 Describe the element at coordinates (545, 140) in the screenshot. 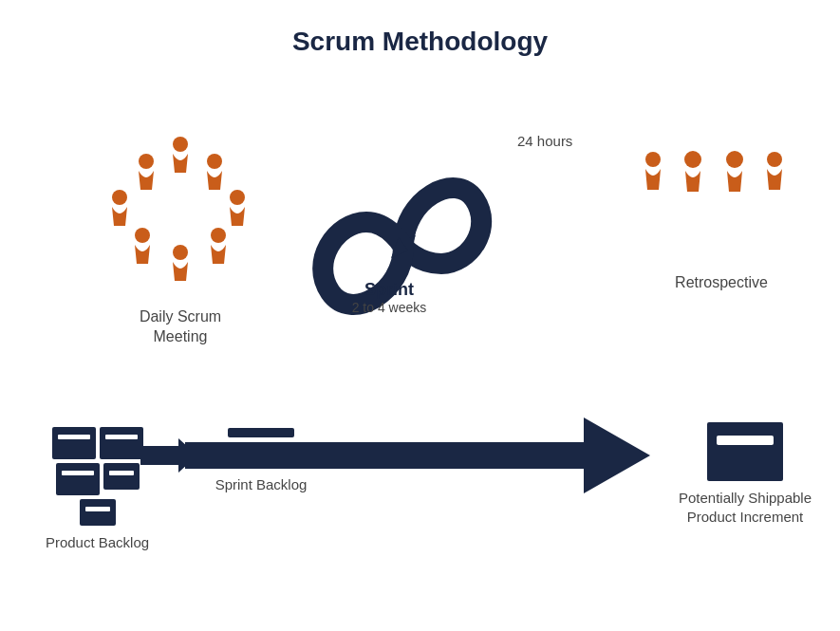

I see `hours-label: 24 hours` at that location.